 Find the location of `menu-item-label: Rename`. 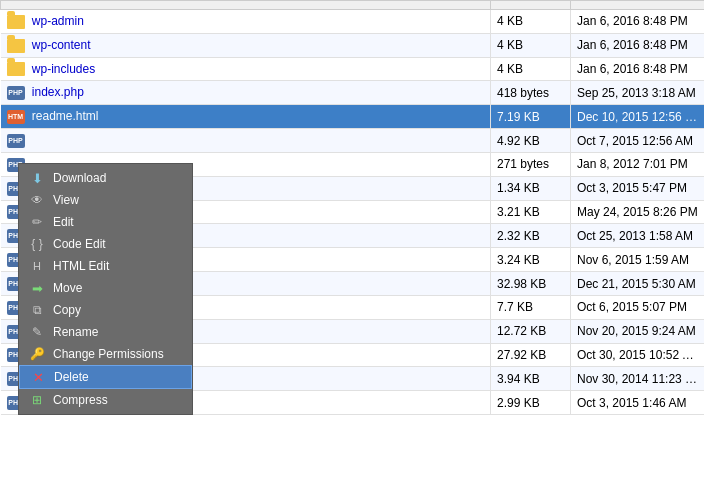

menu-item-label: Rename is located at coordinates (76, 332).